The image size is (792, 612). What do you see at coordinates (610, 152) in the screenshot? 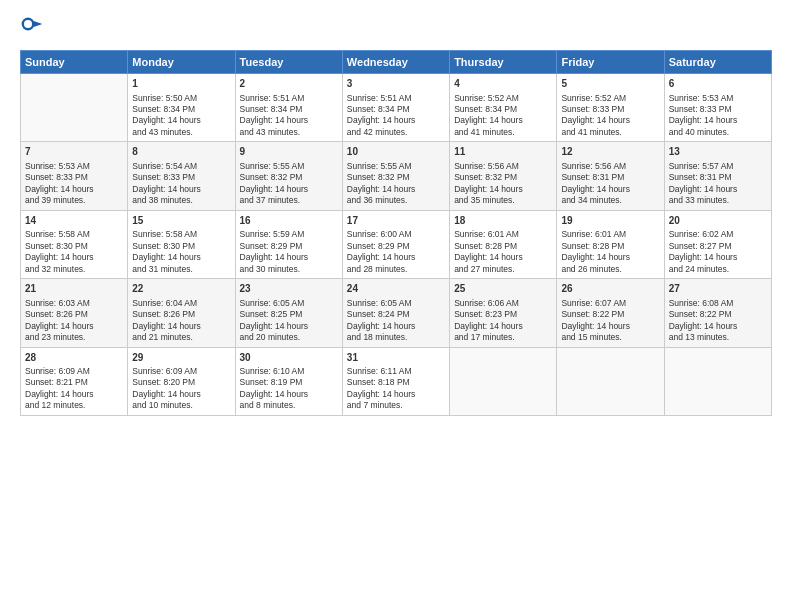
I see `day-number: 12` at bounding box center [610, 152].